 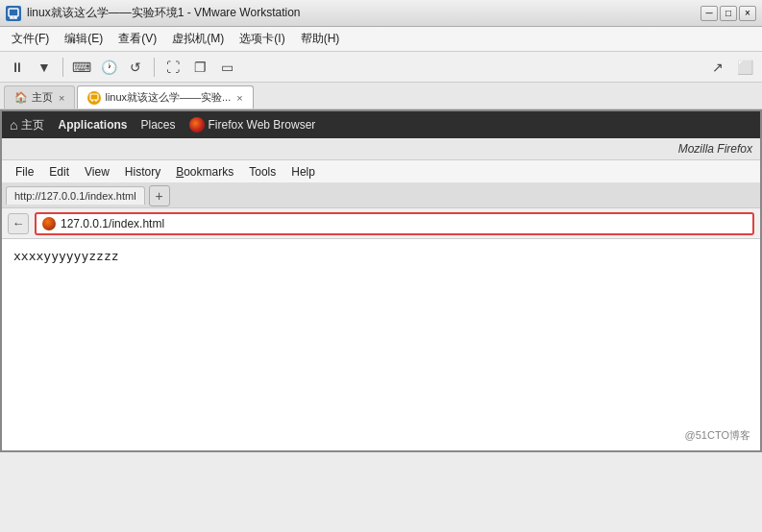 What do you see at coordinates (112, 224) in the screenshot?
I see `firefox-url-text: 127.0.0.1/index.html` at bounding box center [112, 224].